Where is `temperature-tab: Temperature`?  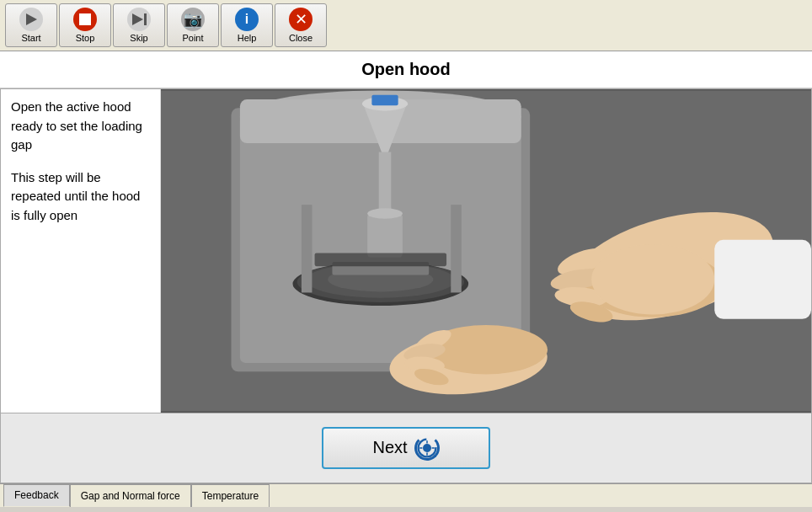
temperature-tab: Temperature is located at coordinates (231, 495).